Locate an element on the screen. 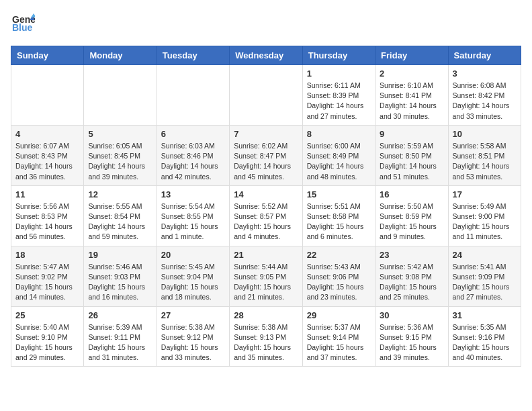 This screenshot has height=411, width=532. day-number: 28 is located at coordinates (266, 316).